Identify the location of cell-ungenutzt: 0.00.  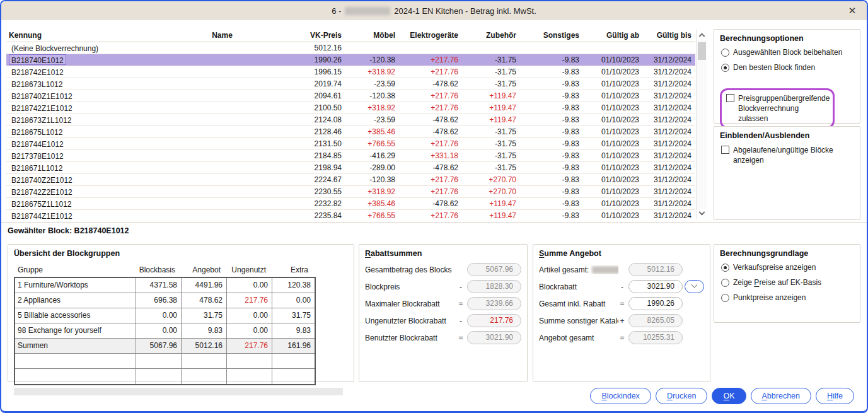
(250, 315).